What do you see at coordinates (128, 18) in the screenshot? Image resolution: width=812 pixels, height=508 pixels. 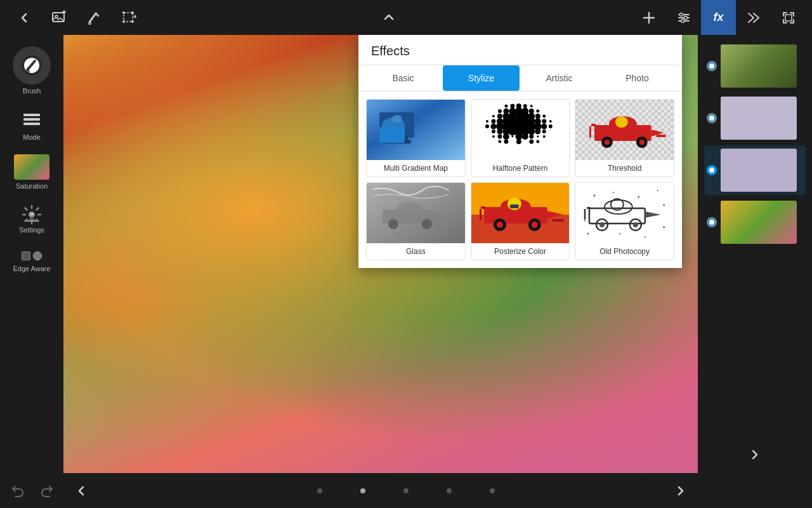 I see `transform-button` at bounding box center [128, 18].